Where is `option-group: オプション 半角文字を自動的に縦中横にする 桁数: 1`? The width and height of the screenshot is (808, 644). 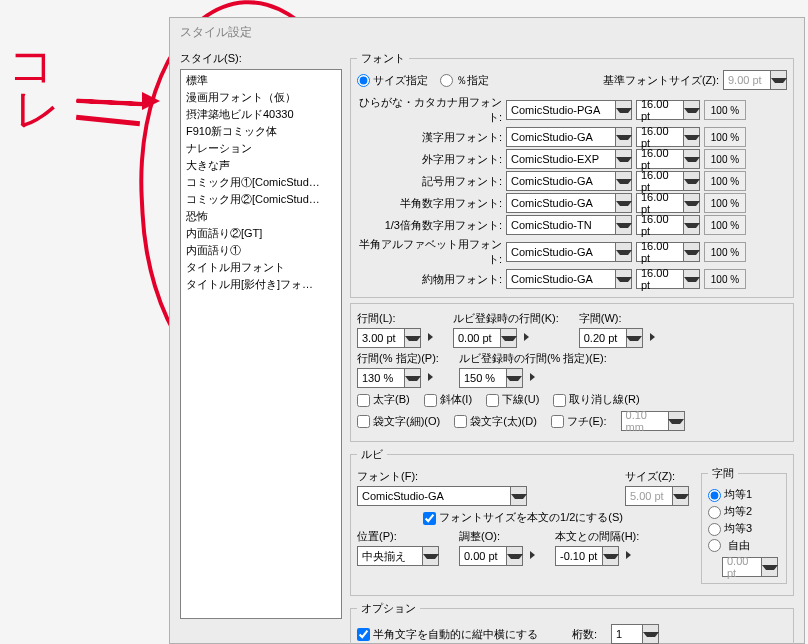 option-group: オプション 半角文字を自動的に縦中横にする 桁数: 1 is located at coordinates (572, 622).